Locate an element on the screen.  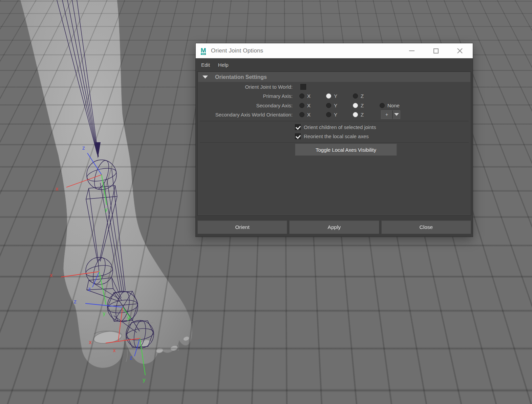
world-orientation-z: Z is located at coordinates (366, 114).